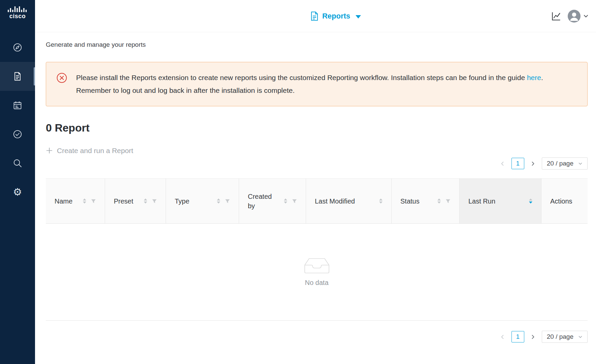 The width and height of the screenshot is (596, 364). What do you see at coordinates (310, 84) in the screenshot?
I see `alert-message: Please install the Reports extension to …` at bounding box center [310, 84].